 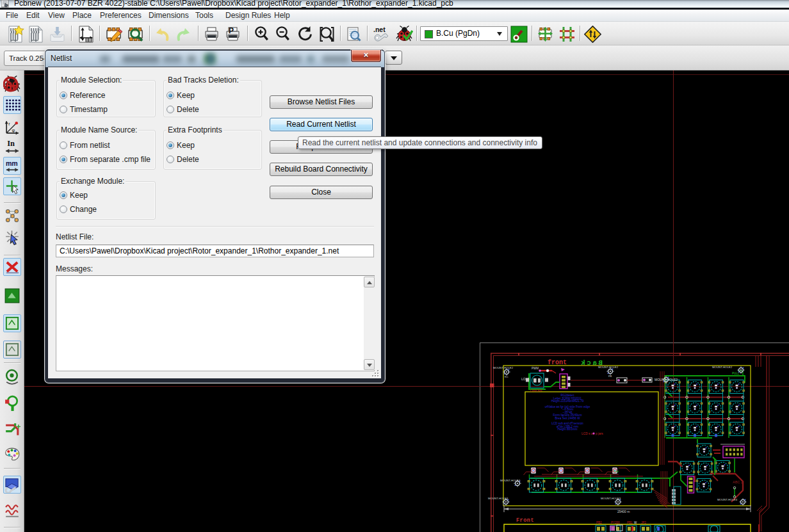 What do you see at coordinates (599, 522) in the screenshot?
I see `svg-text: PB2` at bounding box center [599, 522].